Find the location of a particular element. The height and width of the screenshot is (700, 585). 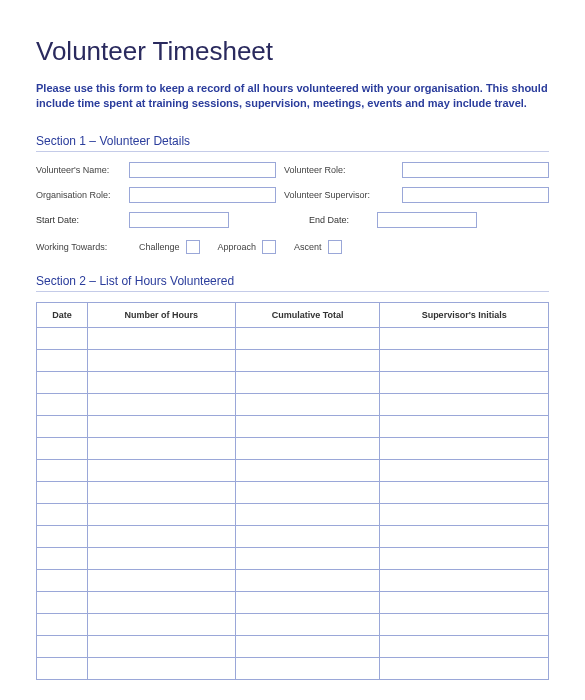

label-challenge: Challenge is located at coordinates (160, 247).